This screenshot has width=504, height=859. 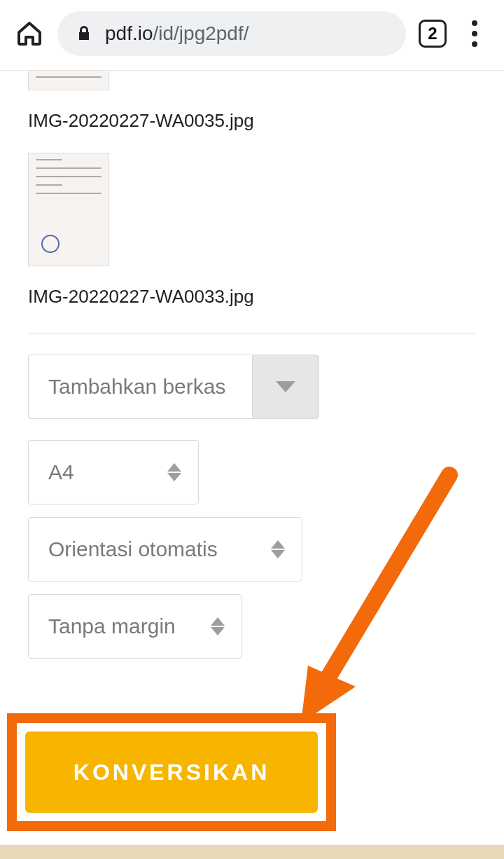 I want to click on lock-icon, so click(x=84, y=34).